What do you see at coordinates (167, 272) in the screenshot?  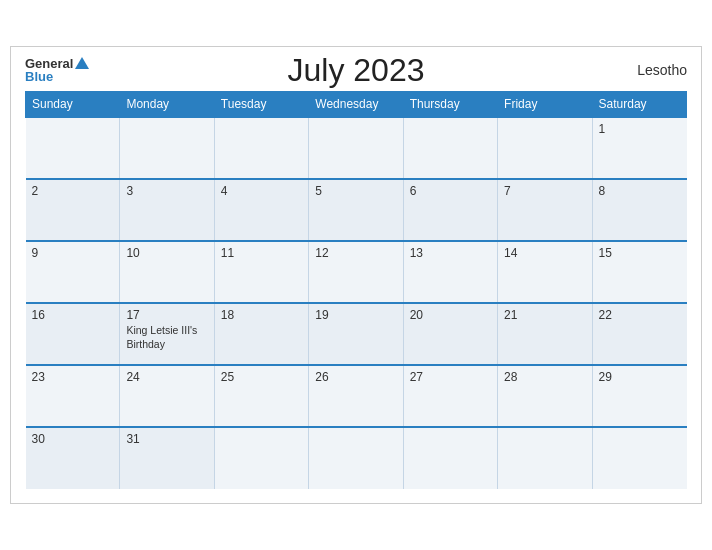 I see `calendar-cell: 10` at bounding box center [167, 272].